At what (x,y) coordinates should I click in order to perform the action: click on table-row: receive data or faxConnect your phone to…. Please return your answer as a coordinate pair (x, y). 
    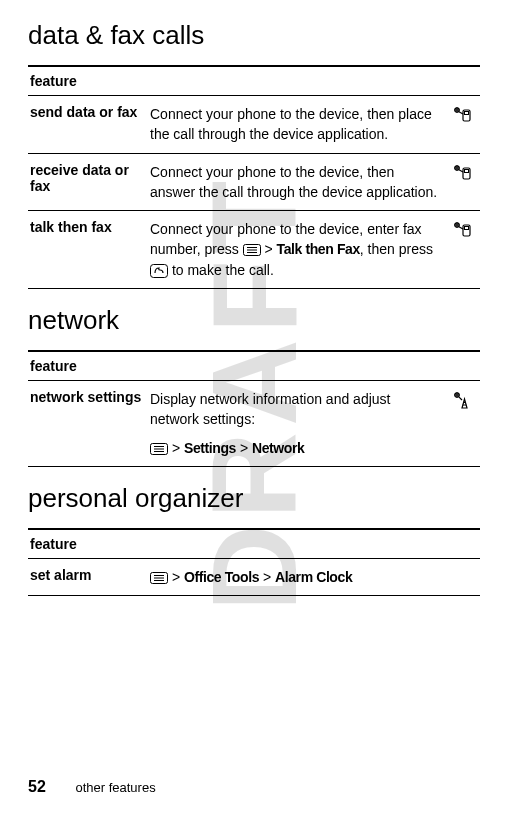
    Looking at the image, I should click on (254, 182).